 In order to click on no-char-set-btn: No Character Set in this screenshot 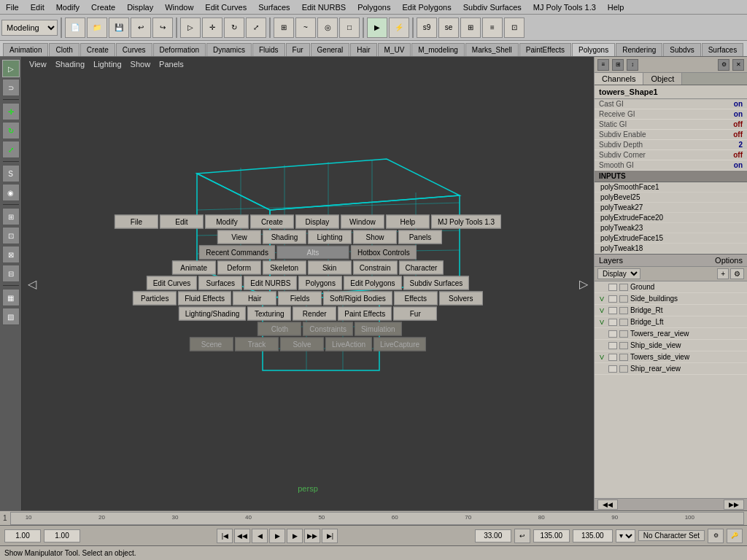, I will do `click(671, 535)`.